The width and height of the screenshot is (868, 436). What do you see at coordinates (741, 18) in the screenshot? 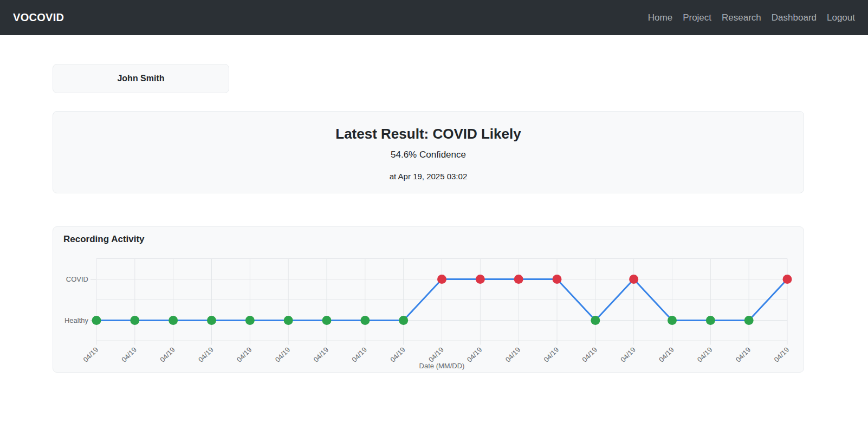
I see `nav-link-research: Research` at bounding box center [741, 18].